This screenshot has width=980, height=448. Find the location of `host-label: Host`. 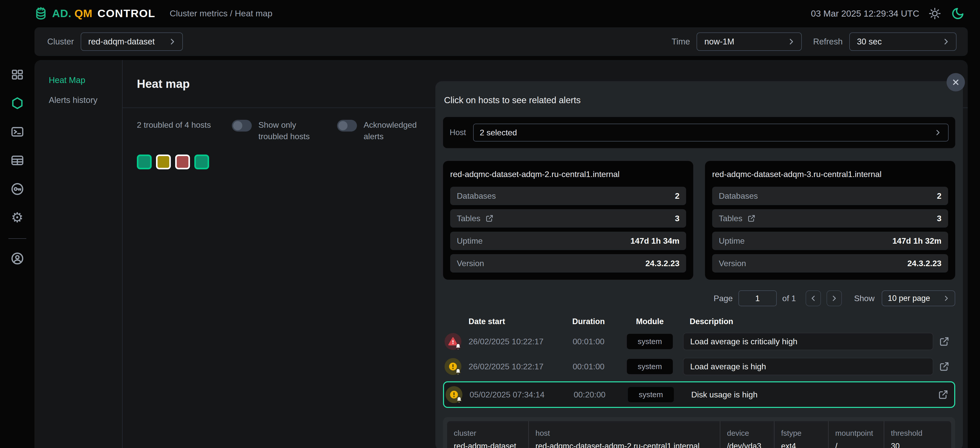

host-label: Host is located at coordinates (458, 132).